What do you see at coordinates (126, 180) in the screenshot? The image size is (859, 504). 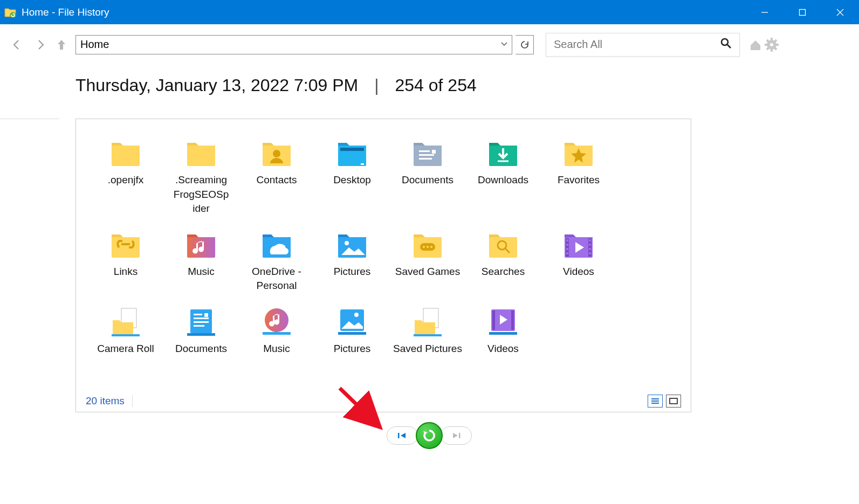 I see `file-item-label: .openjfx` at bounding box center [126, 180].